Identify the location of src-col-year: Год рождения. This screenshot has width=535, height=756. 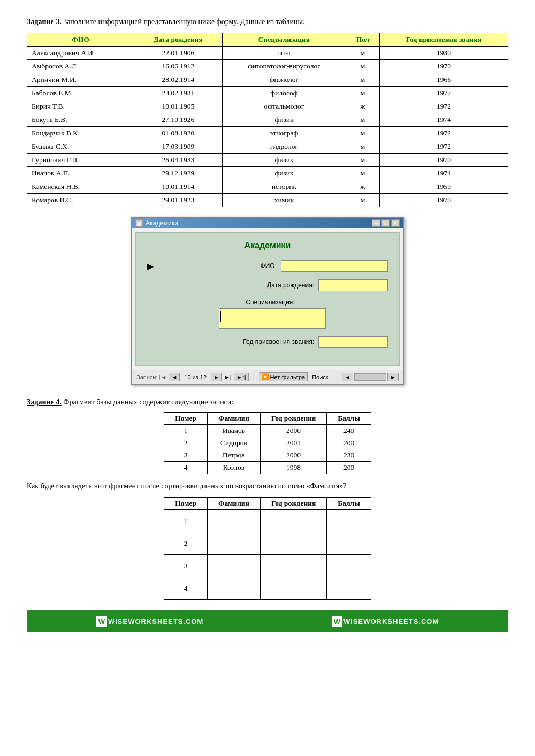
(293, 418).